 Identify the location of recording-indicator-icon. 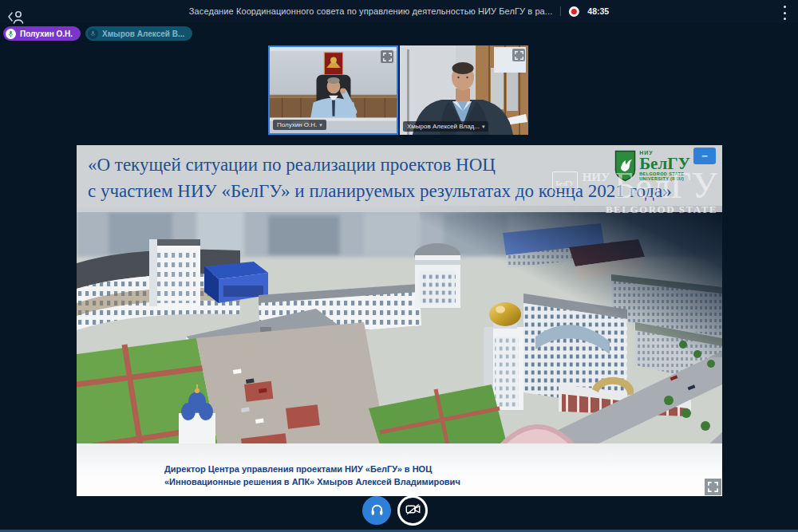
(575, 11).